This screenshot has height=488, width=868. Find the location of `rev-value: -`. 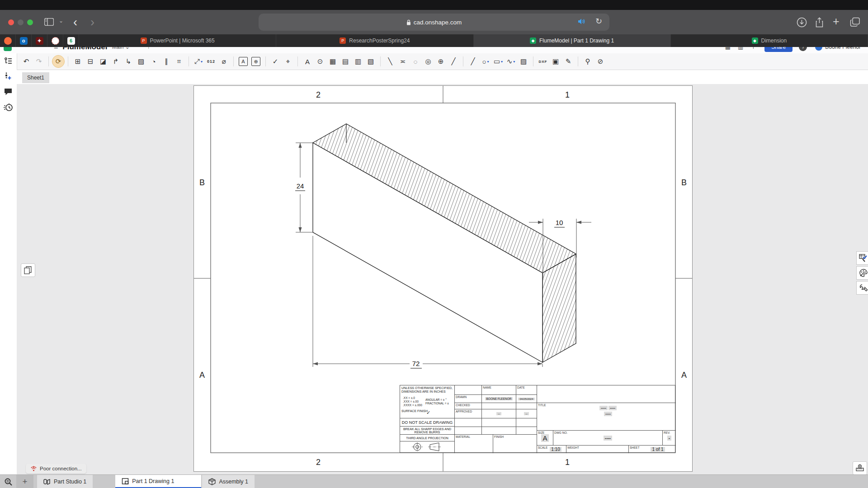

rev-value: - is located at coordinates (669, 438).